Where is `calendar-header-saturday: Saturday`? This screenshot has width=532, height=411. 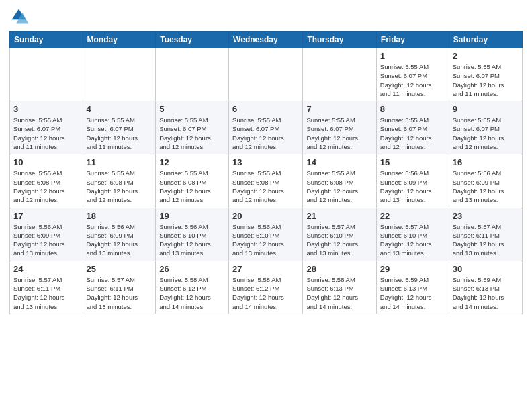 calendar-header-saturday: Saturday is located at coordinates (485, 40).